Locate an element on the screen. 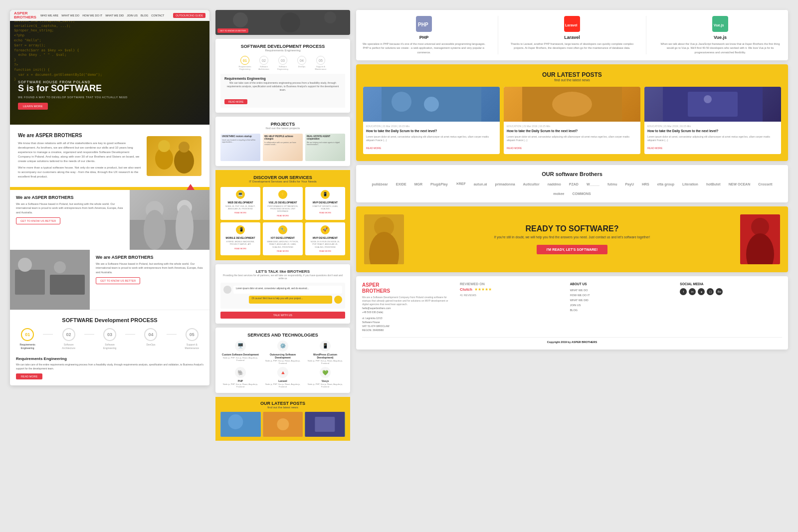 The width and height of the screenshot is (798, 532). post-card-1: EDUCATION | 21 Mar 2019 | 16:15 Min How … is located at coordinates (431, 121).